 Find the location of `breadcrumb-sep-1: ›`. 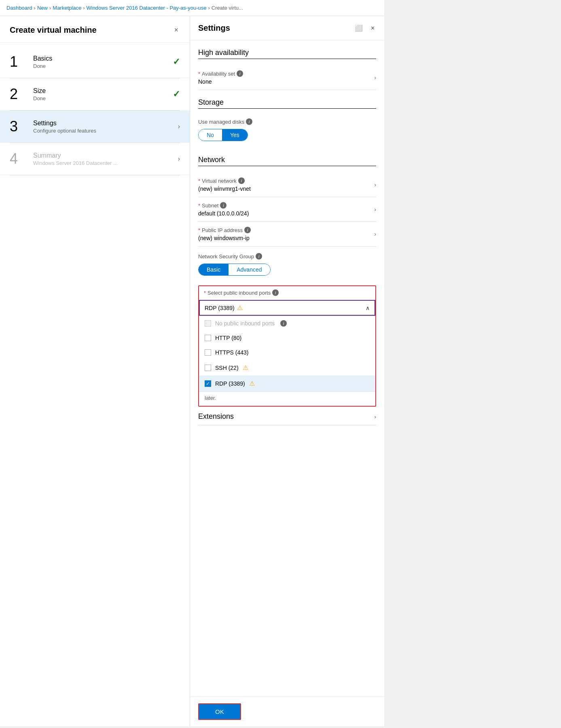

breadcrumb-sep-1: › is located at coordinates (35, 8).